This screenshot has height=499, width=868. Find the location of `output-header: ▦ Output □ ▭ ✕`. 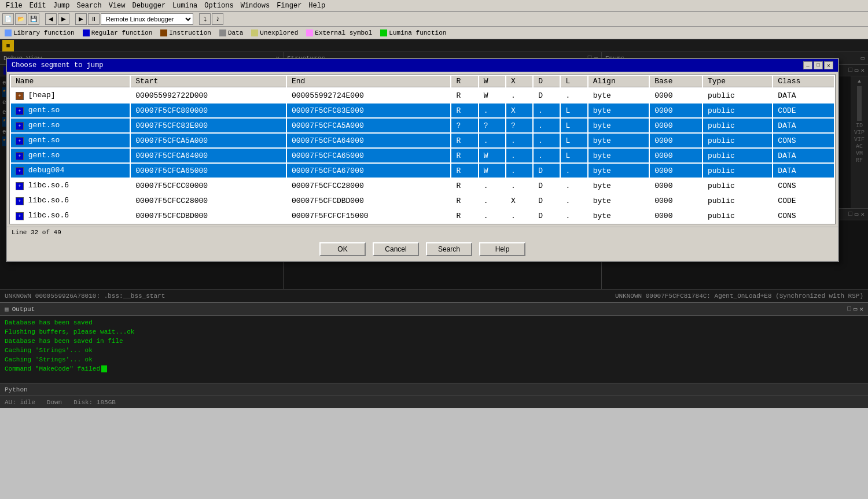

output-header: ▦ Output □ ▭ ✕ is located at coordinates (434, 309).